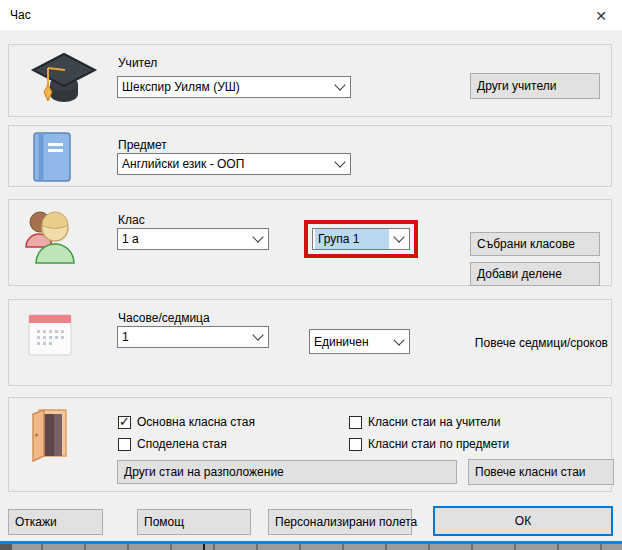  I want to click on subject-classrooms-checkbox, so click(356, 444).